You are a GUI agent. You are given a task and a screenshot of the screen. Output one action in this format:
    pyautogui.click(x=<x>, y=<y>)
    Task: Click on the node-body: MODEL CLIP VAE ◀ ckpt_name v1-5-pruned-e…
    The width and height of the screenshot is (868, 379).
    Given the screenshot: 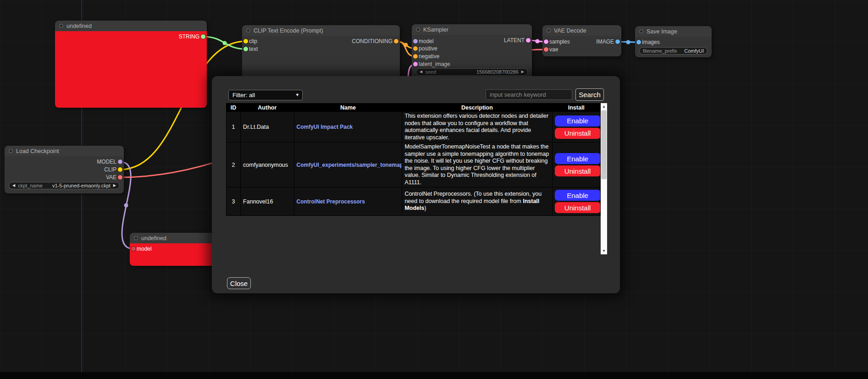 What is the action you would take?
    pyautogui.click(x=64, y=175)
    